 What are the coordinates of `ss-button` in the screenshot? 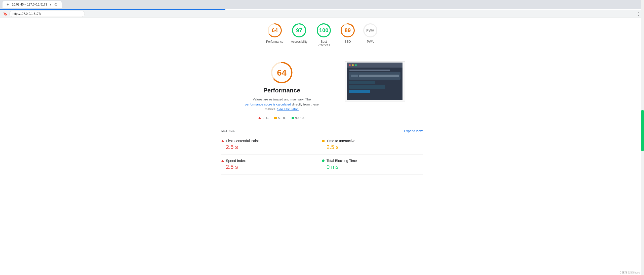 It's located at (359, 91).